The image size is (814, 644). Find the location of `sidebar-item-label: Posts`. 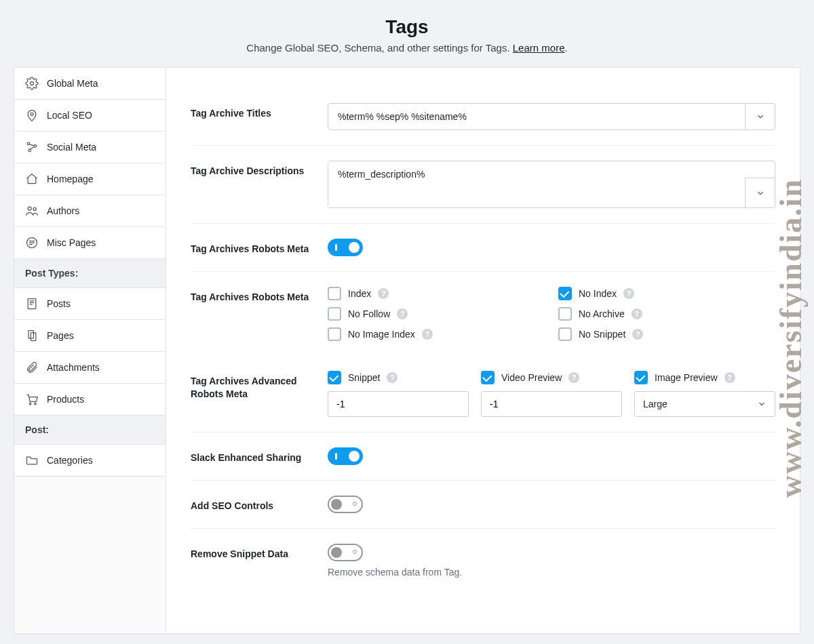

sidebar-item-label: Posts is located at coordinates (58, 304).